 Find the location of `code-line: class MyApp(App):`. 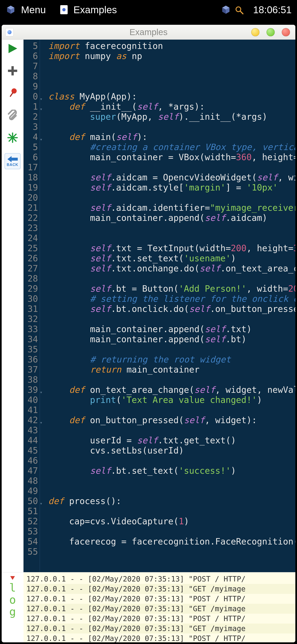

code-line: class MyApp(App): is located at coordinates (172, 96).